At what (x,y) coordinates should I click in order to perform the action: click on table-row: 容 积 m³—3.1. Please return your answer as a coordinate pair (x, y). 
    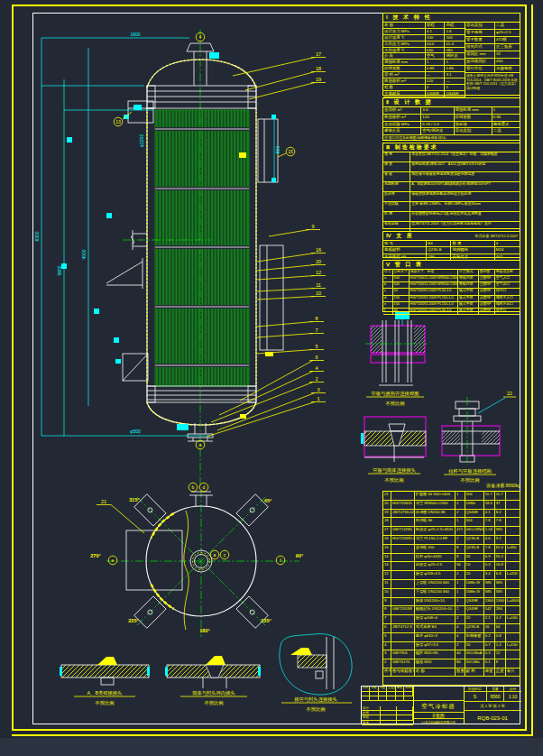
    Looking at the image, I should click on (424, 76).